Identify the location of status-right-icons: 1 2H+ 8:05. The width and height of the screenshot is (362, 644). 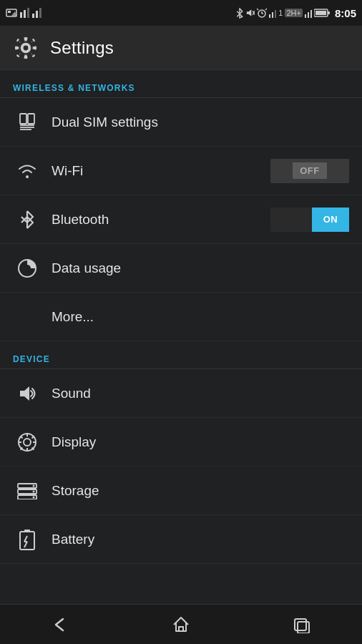
(296, 13).